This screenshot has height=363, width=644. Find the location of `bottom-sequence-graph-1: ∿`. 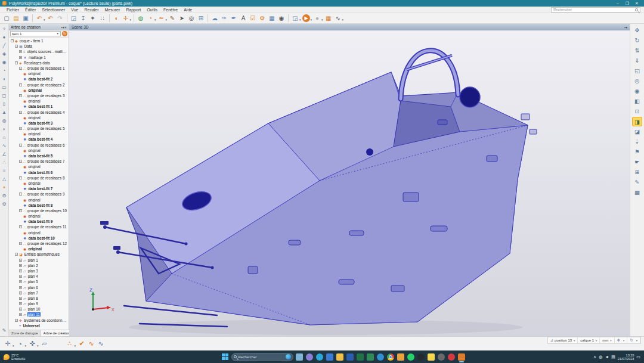

bottom-sequence-graph-1: ∿ is located at coordinates (91, 343).